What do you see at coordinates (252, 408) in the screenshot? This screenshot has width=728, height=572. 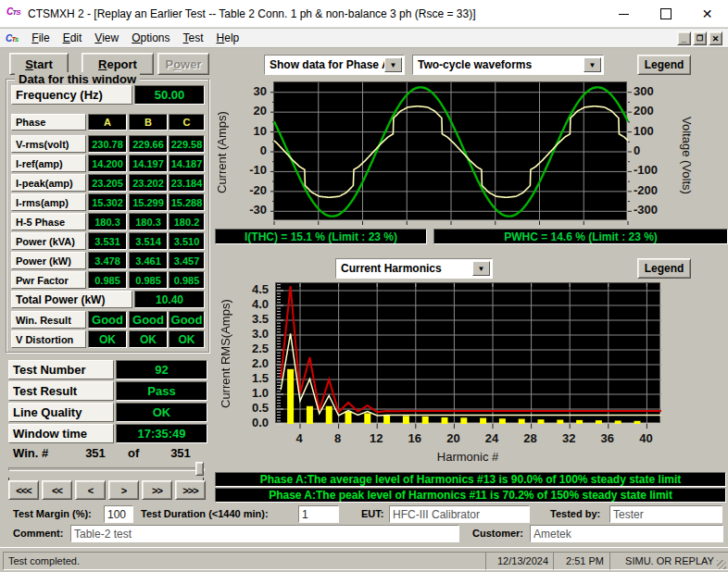 I see `harm-ytick: 0.5` at bounding box center [252, 408].